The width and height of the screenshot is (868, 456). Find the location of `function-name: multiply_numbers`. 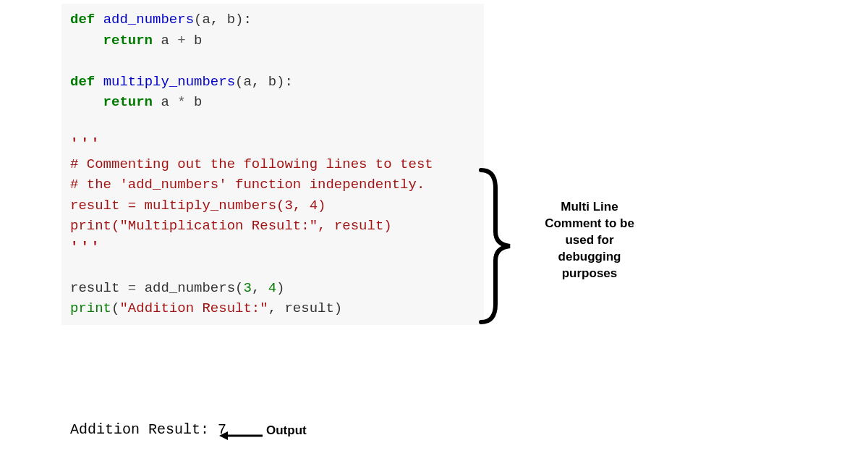

function-name: multiply_numbers is located at coordinates (169, 82).